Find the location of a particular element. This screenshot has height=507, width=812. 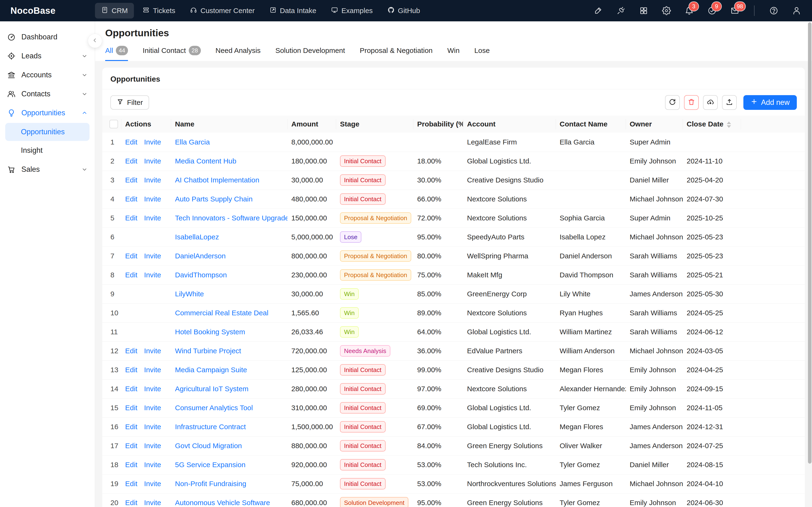

cell-stage: Win is located at coordinates (375, 332).